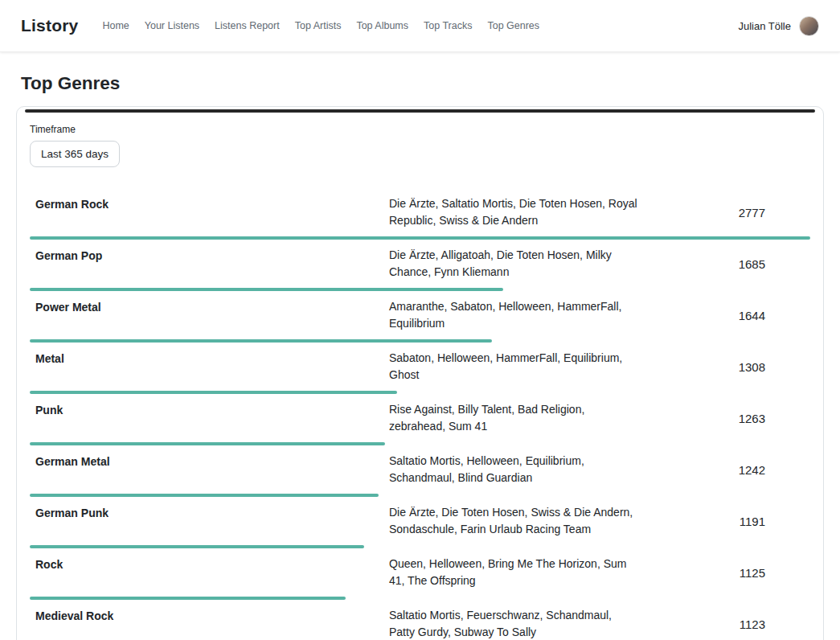  Describe the element at coordinates (420, 620) in the screenshot. I see `genre-row: Medieval RockSaltatio Mortis, Feuerschwa…` at that location.